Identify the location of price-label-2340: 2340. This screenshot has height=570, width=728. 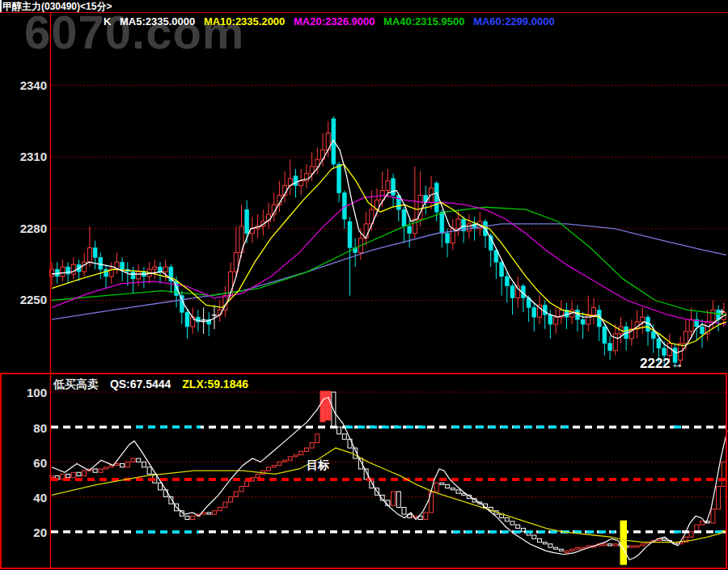
(24, 86).